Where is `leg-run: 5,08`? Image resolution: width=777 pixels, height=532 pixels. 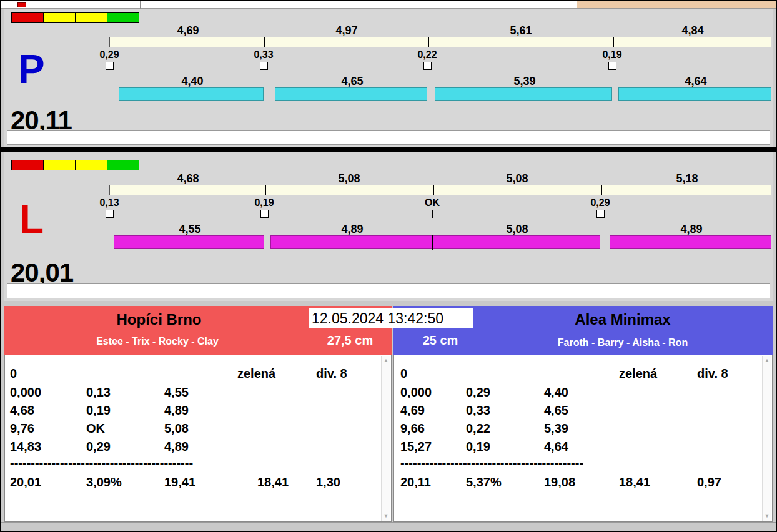 leg-run: 5,08 is located at coordinates (176, 428).